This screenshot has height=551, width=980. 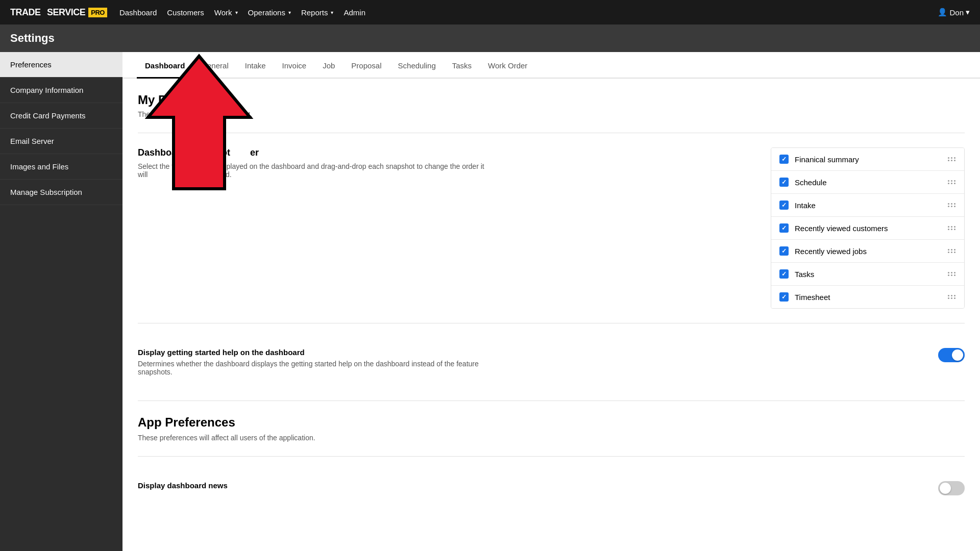 I want to click on user-name: Don, so click(x=957, y=12).